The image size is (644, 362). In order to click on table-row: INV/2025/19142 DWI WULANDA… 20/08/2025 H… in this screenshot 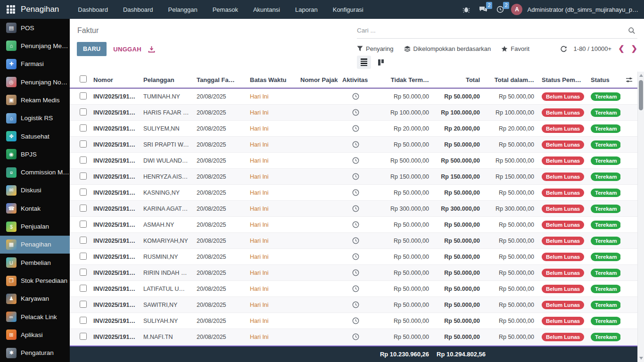, I will do `click(354, 161)`.